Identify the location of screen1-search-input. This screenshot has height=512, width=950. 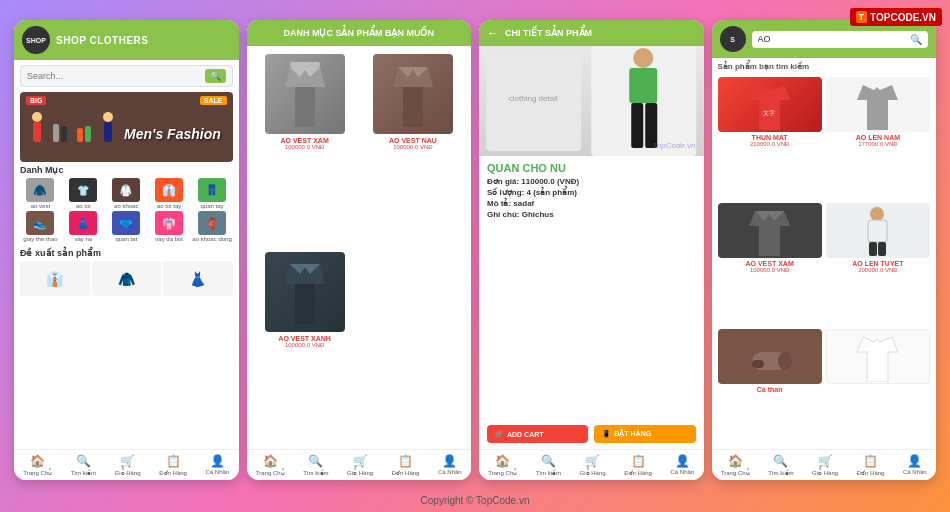
(116, 76).